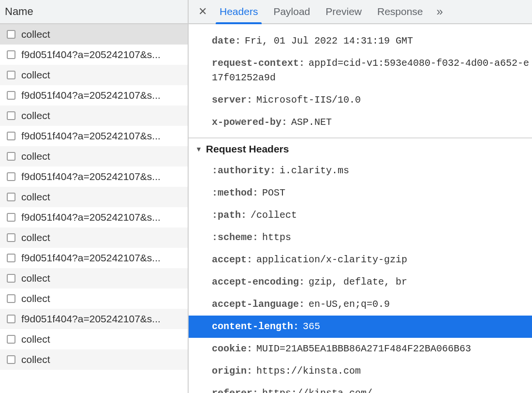  What do you see at coordinates (311, 122) in the screenshot?
I see `header-value: ASP.NET` at bounding box center [311, 122].